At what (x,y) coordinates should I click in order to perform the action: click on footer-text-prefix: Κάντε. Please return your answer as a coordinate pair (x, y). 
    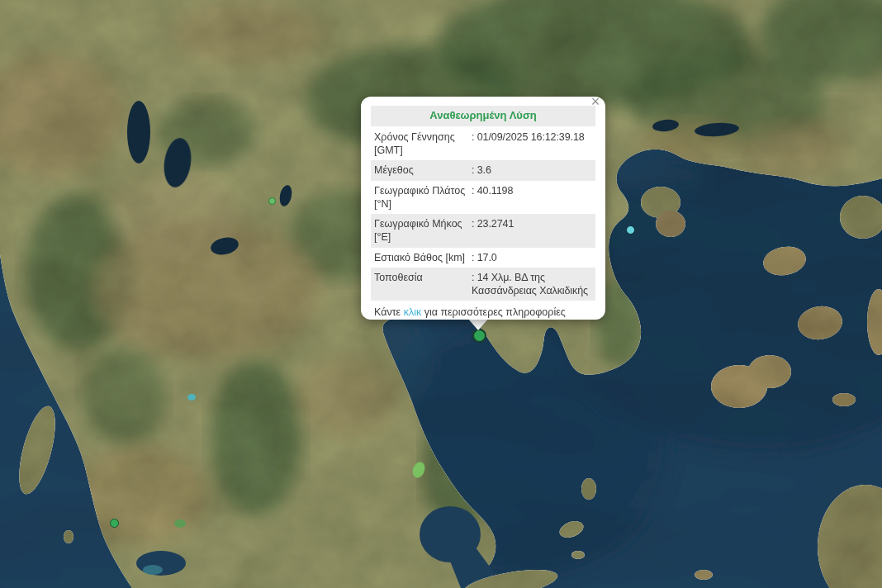
    Looking at the image, I should click on (389, 312).